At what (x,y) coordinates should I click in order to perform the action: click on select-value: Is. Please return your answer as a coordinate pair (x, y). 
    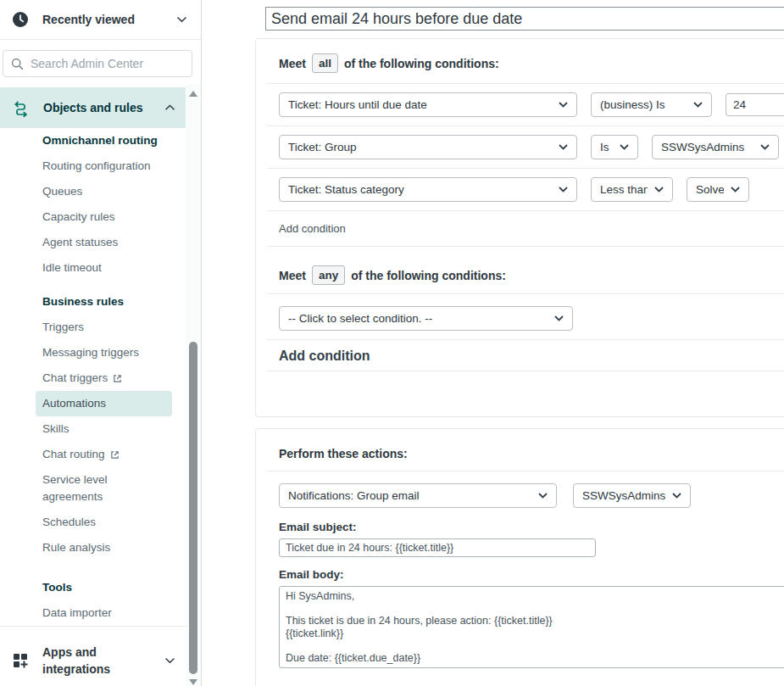
    Looking at the image, I should click on (605, 148).